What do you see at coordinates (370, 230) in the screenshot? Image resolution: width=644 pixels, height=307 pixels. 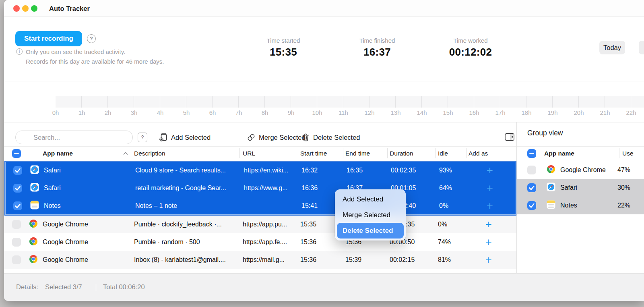 I see `menu-item-delete-selected: Delete Selected` at bounding box center [370, 230].